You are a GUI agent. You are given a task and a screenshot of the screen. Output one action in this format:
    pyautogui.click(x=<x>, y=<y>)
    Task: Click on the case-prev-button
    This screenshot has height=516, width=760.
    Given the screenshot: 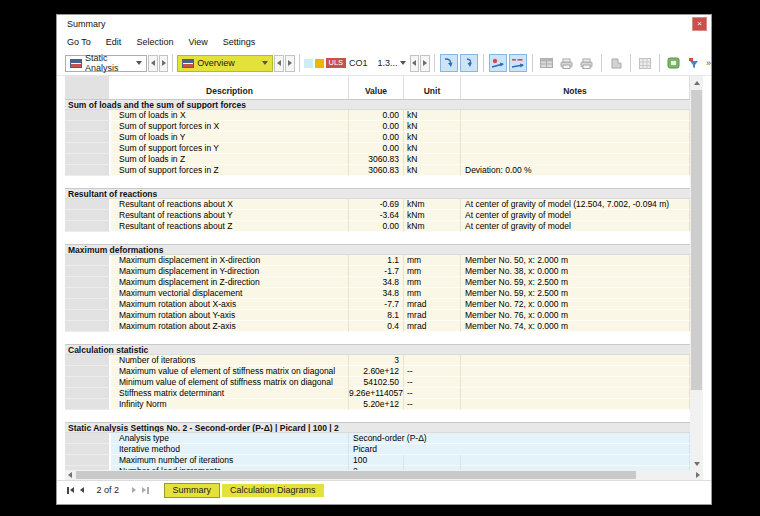 What is the action you would take?
    pyautogui.click(x=415, y=64)
    